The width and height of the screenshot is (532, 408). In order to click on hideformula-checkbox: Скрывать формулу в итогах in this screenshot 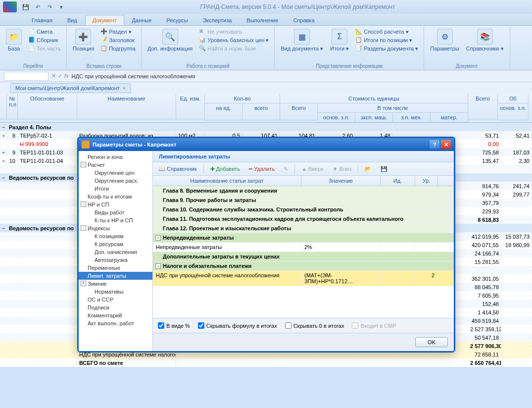, I will do `click(238, 326)`.